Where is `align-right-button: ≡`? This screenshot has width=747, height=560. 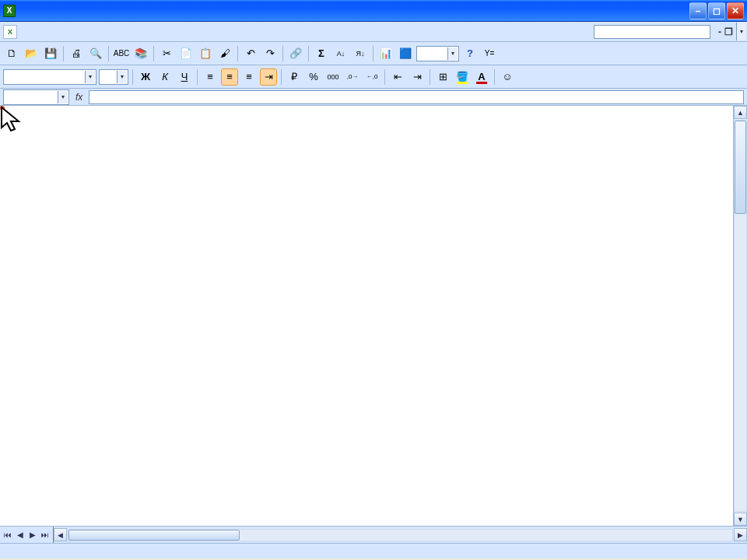 align-right-button: ≡ is located at coordinates (249, 77).